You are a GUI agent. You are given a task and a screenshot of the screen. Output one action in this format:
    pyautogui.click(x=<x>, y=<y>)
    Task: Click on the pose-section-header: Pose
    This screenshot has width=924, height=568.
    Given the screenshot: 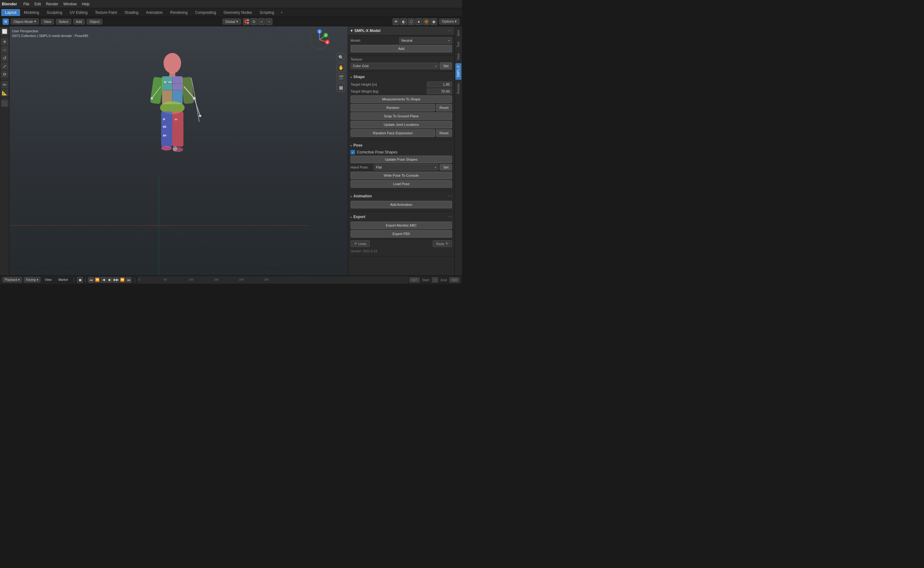 What is the action you would take?
    pyautogui.click(x=401, y=145)
    